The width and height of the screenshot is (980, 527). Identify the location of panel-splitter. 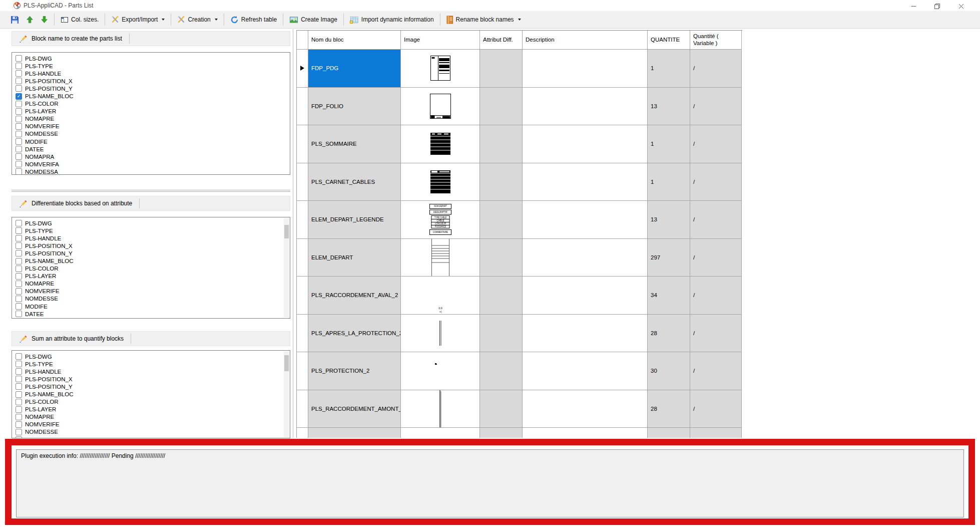
(151, 191).